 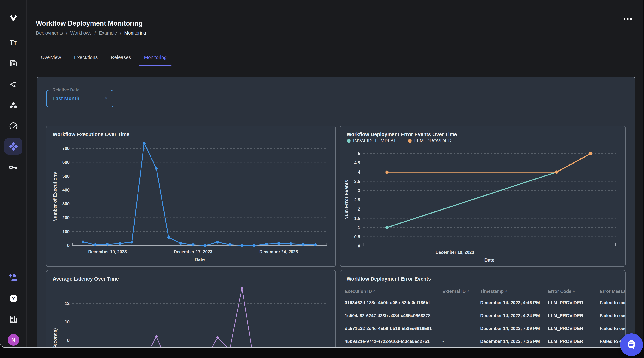 What do you see at coordinates (51, 59) in the screenshot?
I see `tab-overview: Overview` at bounding box center [51, 59].